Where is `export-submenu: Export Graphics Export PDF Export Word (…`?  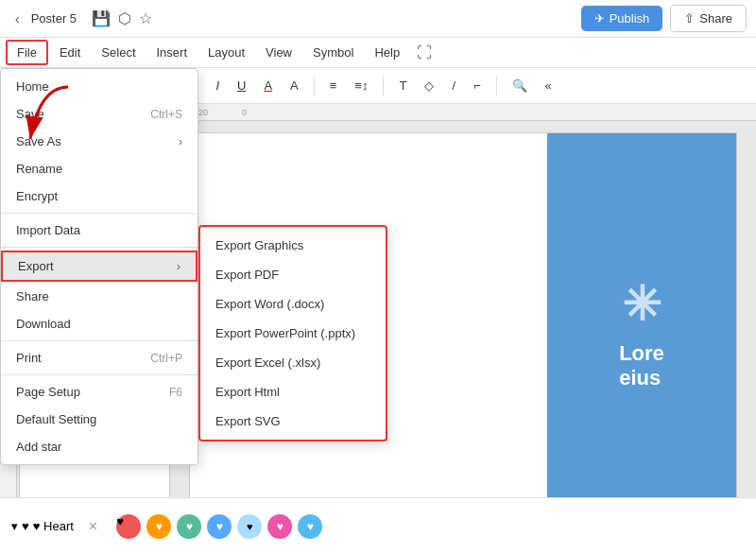
export-submenu: Export Graphics Export PDF Export Word (… is located at coordinates (293, 333).